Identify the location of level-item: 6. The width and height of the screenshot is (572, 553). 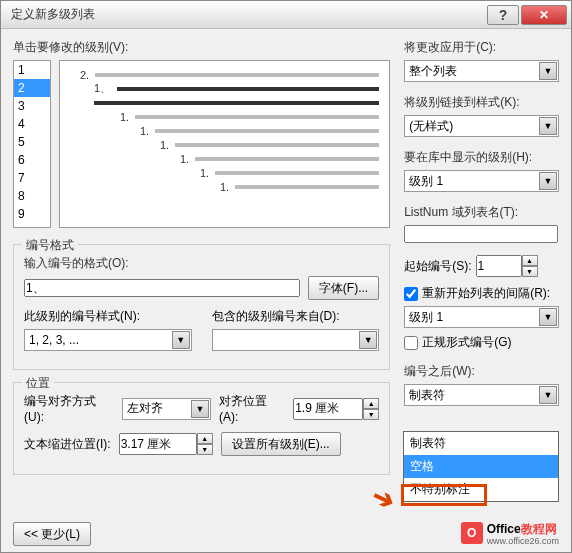
(32, 160).